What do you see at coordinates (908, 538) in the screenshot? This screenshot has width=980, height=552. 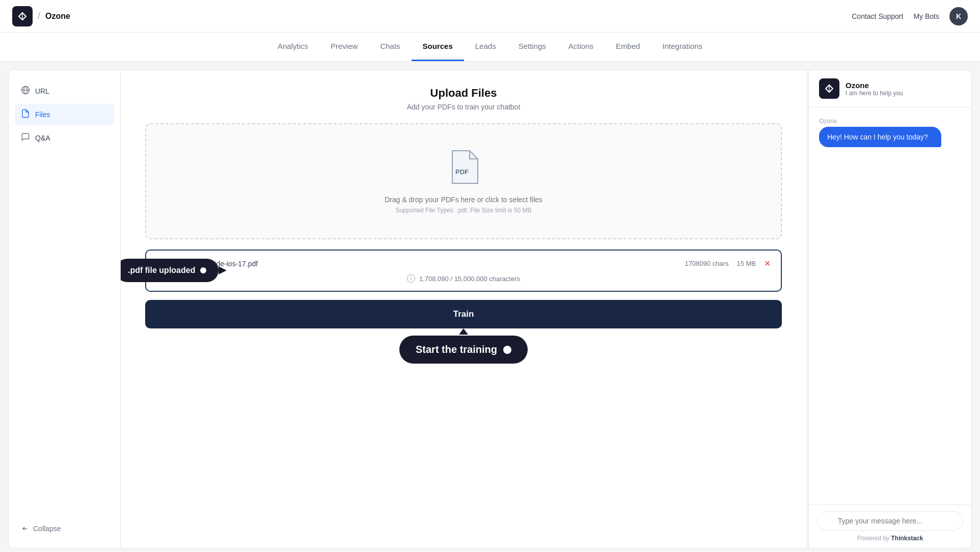 I see `powered-by-brand: Thinkstack` at bounding box center [908, 538].